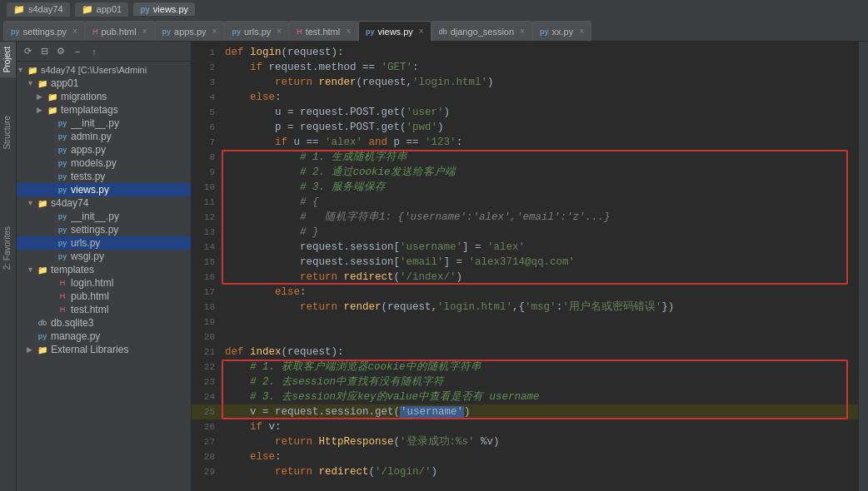 The image size is (868, 491). I want to click on line-code-29: return redirect('/login/'), so click(540, 472).